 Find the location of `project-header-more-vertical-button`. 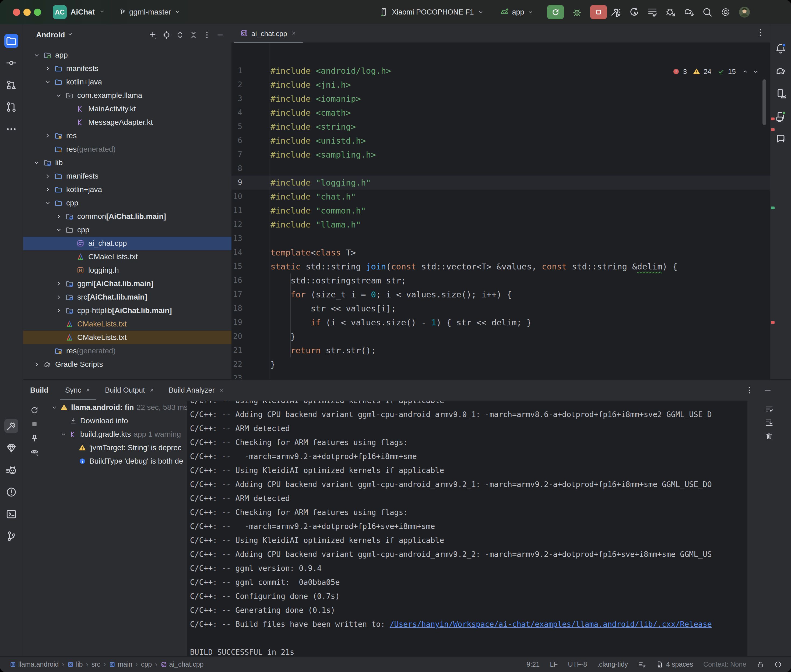

project-header-more-vertical-button is located at coordinates (207, 35).